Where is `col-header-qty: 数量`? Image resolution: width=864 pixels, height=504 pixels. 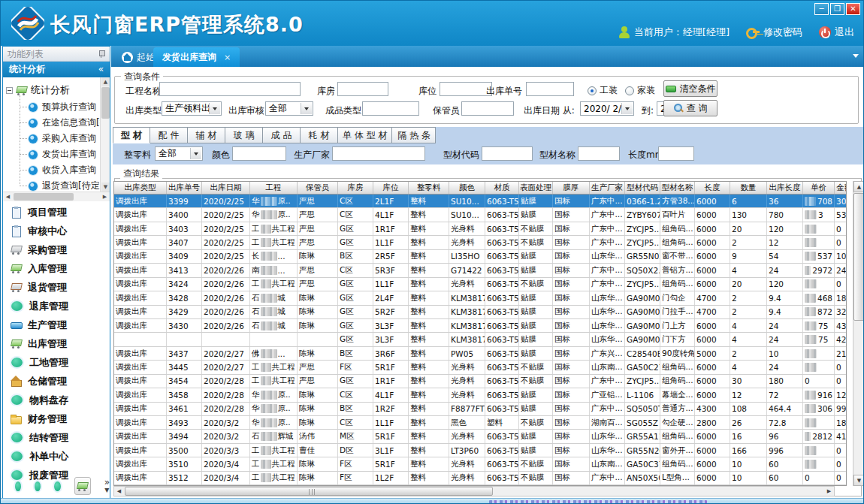 col-header-qty: 数量 is located at coordinates (748, 188).